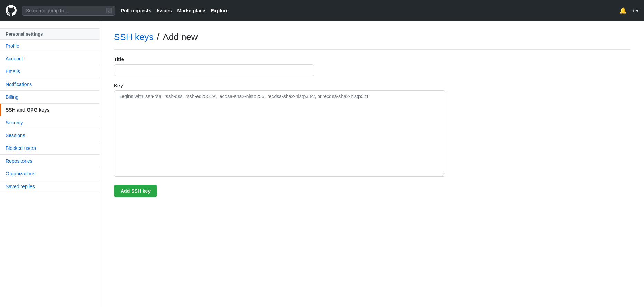 Image resolution: width=644 pixels, height=307 pixels. What do you see at coordinates (220, 11) in the screenshot?
I see `nav-explore: Explore` at bounding box center [220, 11].